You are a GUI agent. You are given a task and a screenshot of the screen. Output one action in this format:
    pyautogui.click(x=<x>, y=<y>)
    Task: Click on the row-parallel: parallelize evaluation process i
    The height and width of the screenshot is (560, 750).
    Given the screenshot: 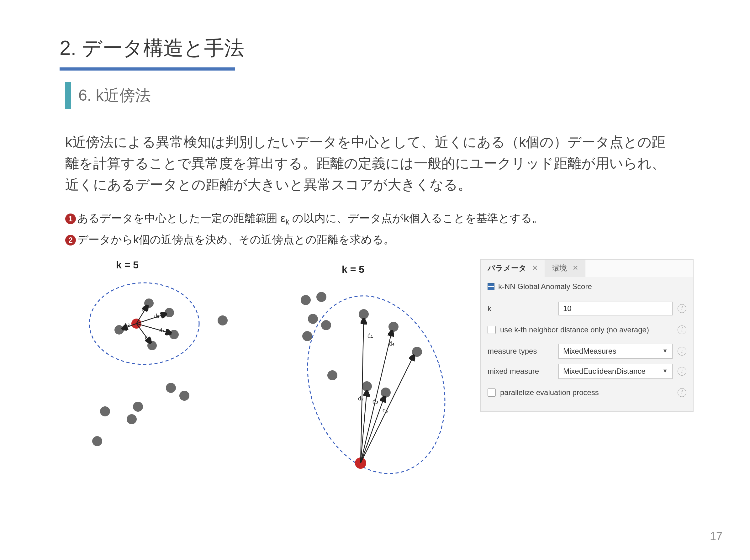 What is the action you would take?
    pyautogui.click(x=587, y=393)
    